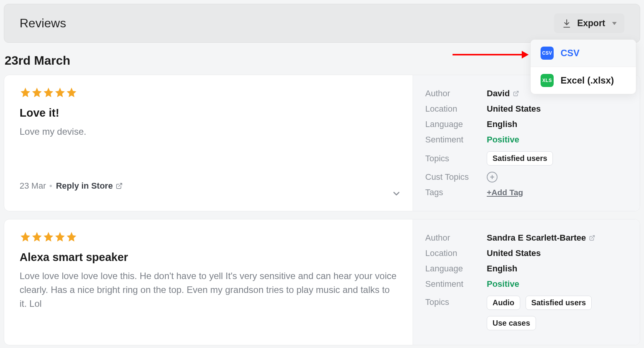  I want to click on chevron-down-icon, so click(396, 194).